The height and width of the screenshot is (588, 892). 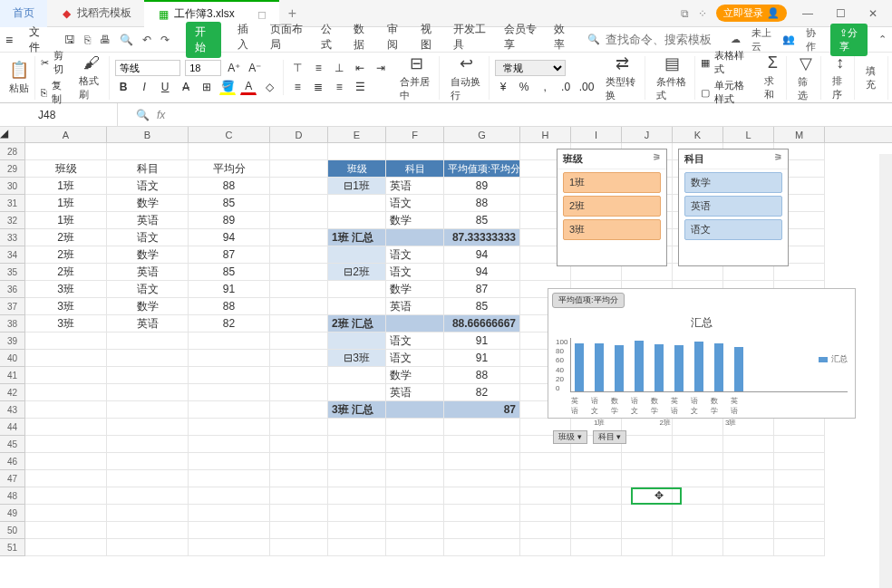 What do you see at coordinates (248, 87) in the screenshot?
I see `font-color-button: A` at bounding box center [248, 87].